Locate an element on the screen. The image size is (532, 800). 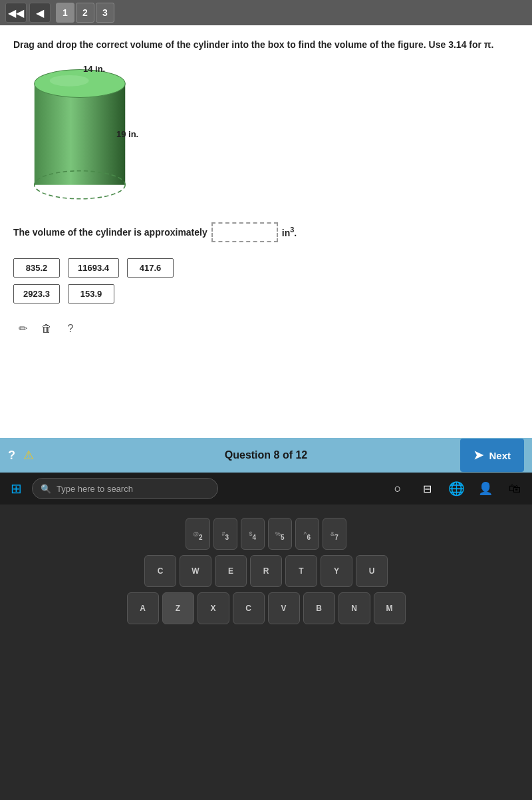
answer-row-1: 835.2 11693.4 417.6 is located at coordinates (266, 268).